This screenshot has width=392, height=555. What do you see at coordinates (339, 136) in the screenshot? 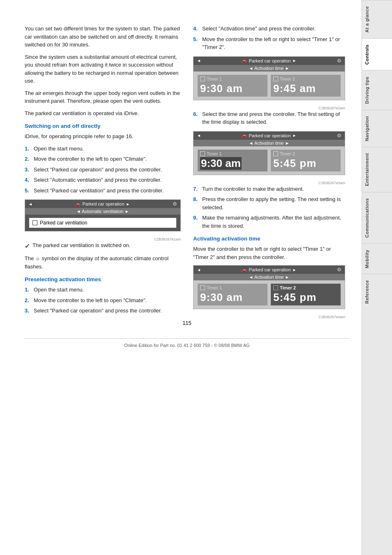
I see `settings-icon3: ⚙` at bounding box center [339, 136].